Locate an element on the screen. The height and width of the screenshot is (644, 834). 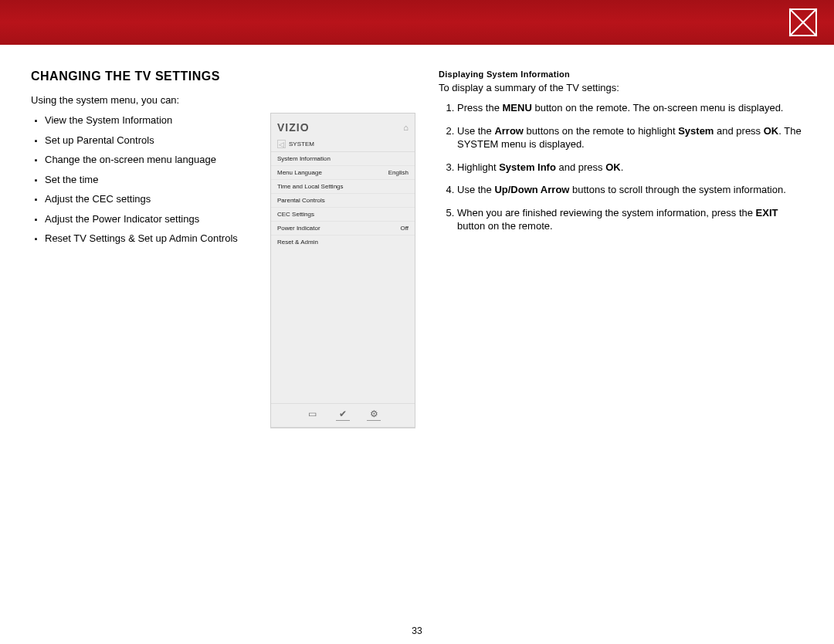
bullet-item: Reset TV Settings & Set up Admin Control… is located at coordinates (146, 239).